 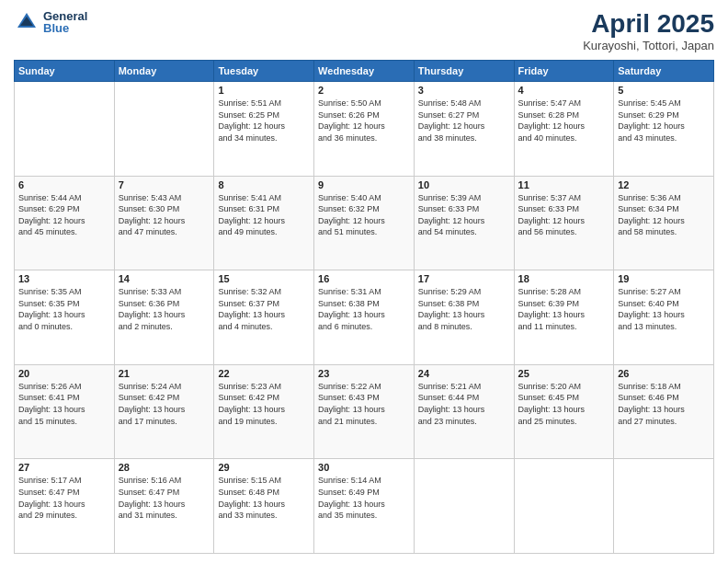 What do you see at coordinates (265, 72) in the screenshot?
I see `calendar-header-cell: Tuesday` at bounding box center [265, 72].